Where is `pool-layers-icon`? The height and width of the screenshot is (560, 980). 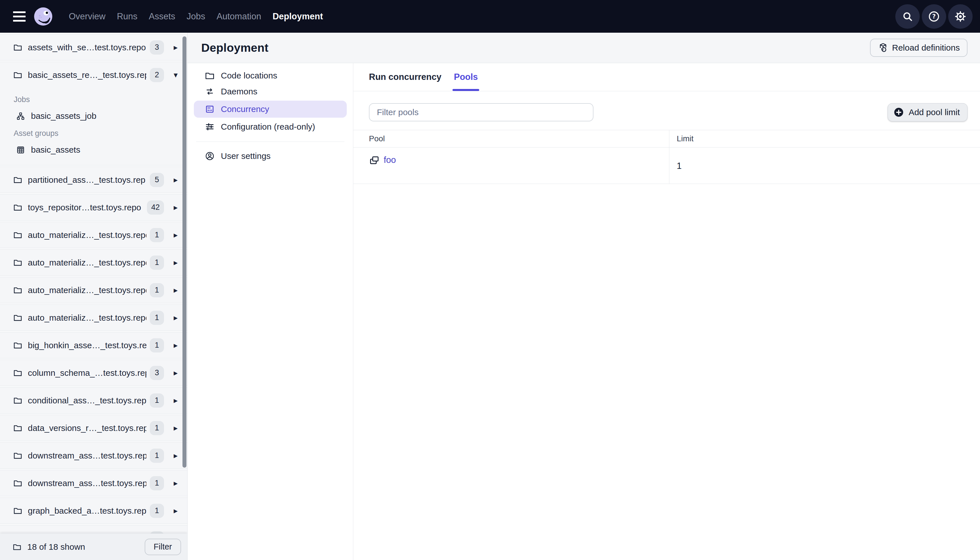 pool-layers-icon is located at coordinates (374, 160).